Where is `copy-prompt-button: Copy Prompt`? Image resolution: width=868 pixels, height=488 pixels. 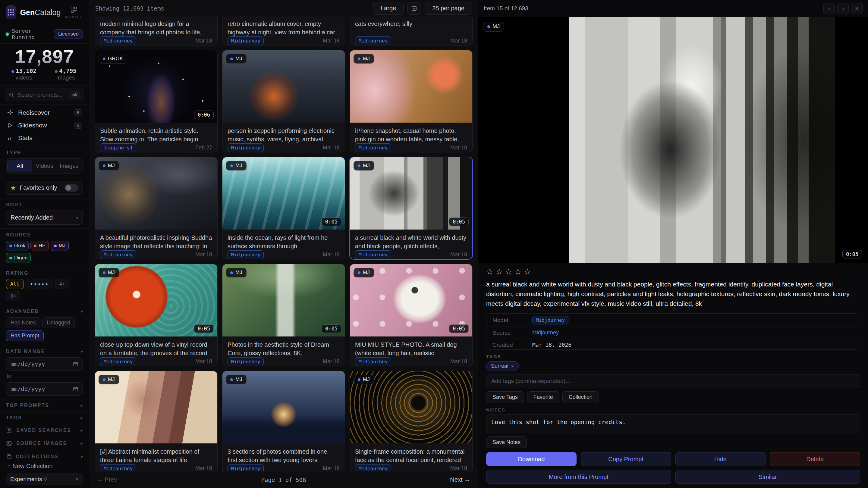 copy-prompt-button: Copy Prompt is located at coordinates (626, 459).